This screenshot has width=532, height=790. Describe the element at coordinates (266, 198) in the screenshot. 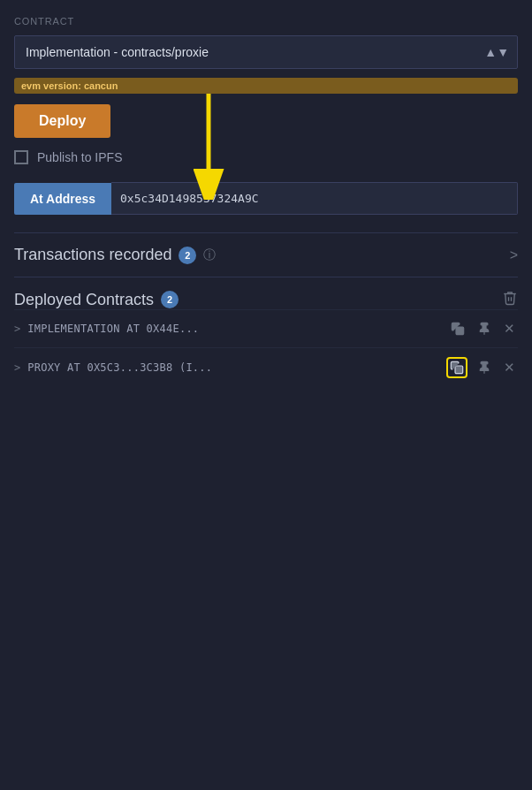

I see `at-address-row: At Address` at that location.